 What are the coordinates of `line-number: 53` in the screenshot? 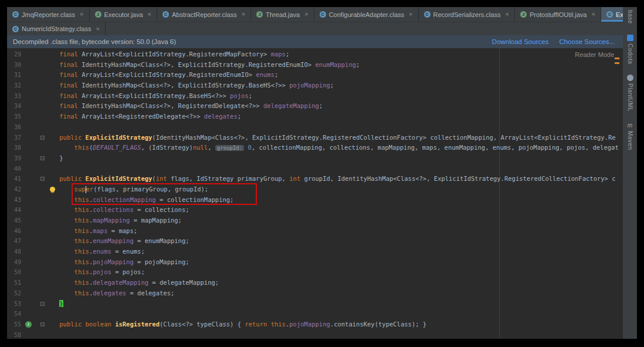 It's located at (16, 304).